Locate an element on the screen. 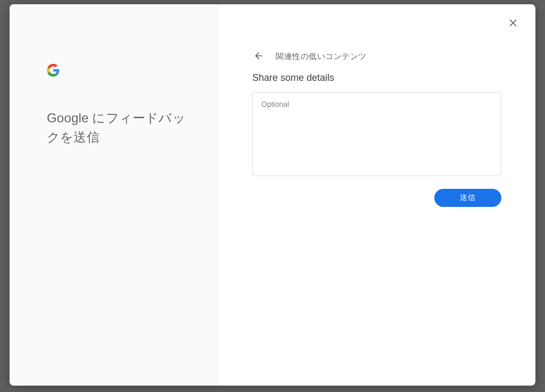 The image size is (545, 392). breadcrumb-row: 関連性の低いコンテンツ is located at coordinates (377, 56).